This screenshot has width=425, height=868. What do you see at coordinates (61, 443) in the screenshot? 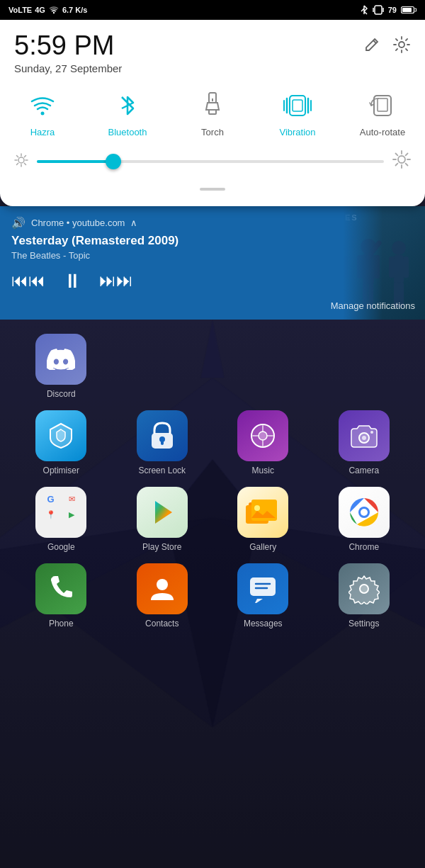
I see `app-item-optimiser: Optimiser` at bounding box center [61, 443].